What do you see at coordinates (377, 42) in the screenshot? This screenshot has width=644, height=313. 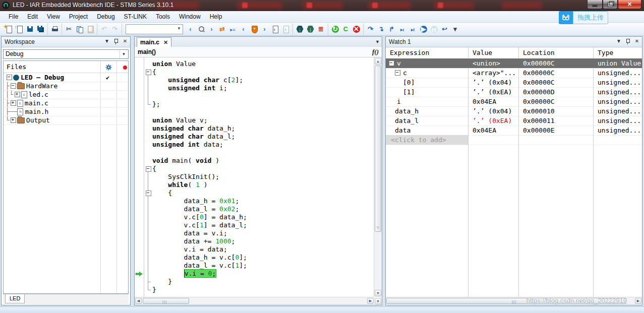 I see `tab-list-dropdown-icon: ▼` at bounding box center [377, 42].